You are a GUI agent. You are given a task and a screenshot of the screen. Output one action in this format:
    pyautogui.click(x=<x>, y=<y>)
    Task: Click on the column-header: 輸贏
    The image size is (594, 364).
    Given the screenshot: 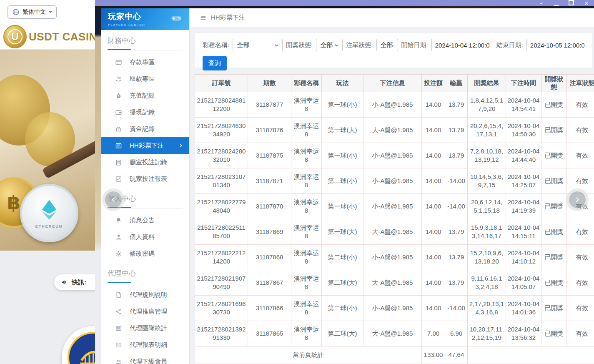 What is the action you would take?
    pyautogui.click(x=456, y=83)
    